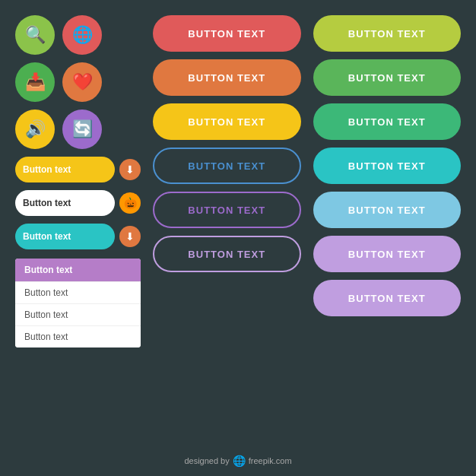 Image resolution: width=476 pixels, height=476 pixels. What do you see at coordinates (227, 210) in the screenshot?
I see `purple-outline-button: BUTTON TEXT` at bounding box center [227, 210].